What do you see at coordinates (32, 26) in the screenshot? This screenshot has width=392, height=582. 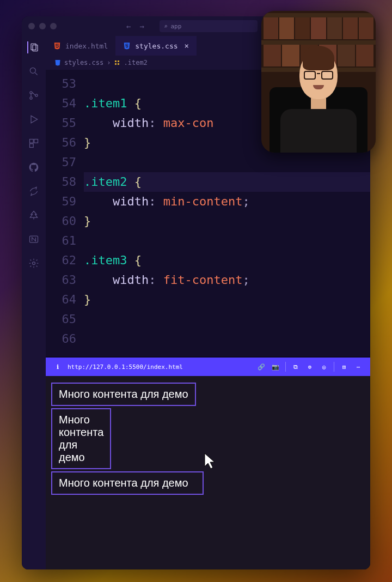 I see `close-window-icon` at bounding box center [32, 26].